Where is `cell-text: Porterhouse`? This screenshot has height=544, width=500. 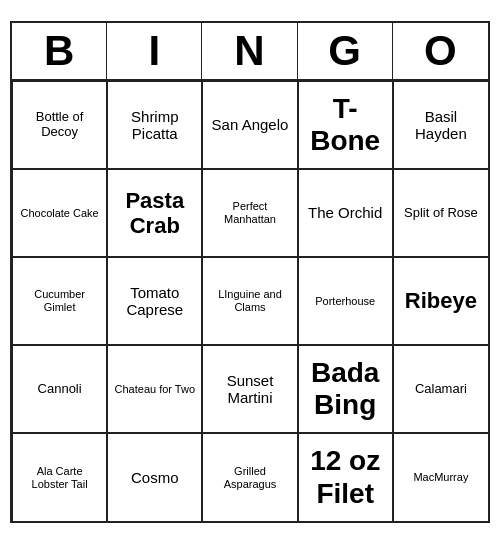 cell-text: Porterhouse is located at coordinates (345, 302).